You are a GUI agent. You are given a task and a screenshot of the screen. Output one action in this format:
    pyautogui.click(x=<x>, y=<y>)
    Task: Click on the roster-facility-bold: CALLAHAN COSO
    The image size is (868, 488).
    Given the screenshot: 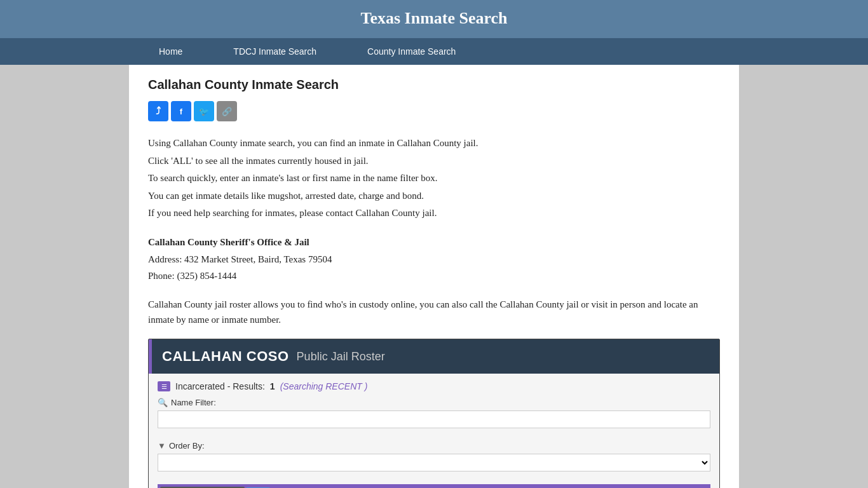 What is the action you would take?
    pyautogui.click(x=226, y=356)
    